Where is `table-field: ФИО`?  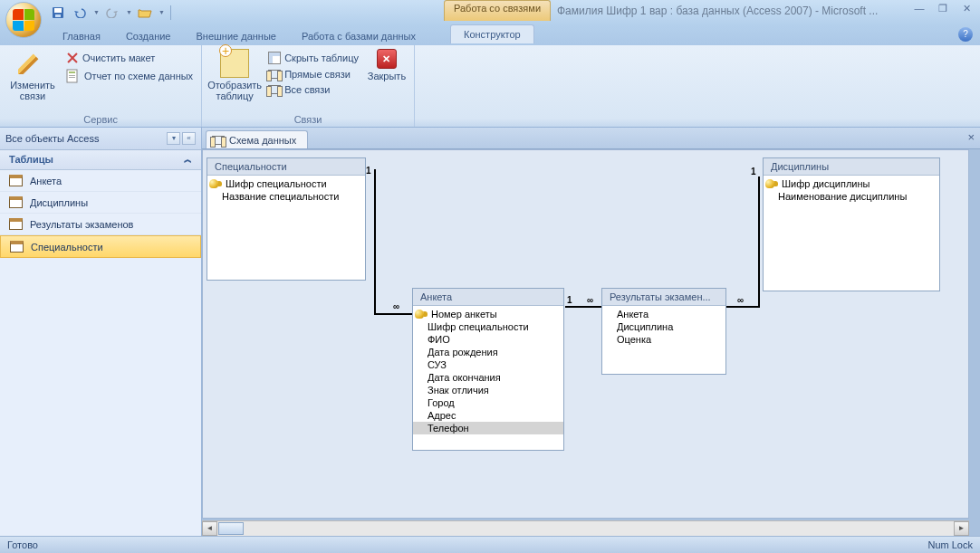 table-field: ФИО is located at coordinates (488, 339).